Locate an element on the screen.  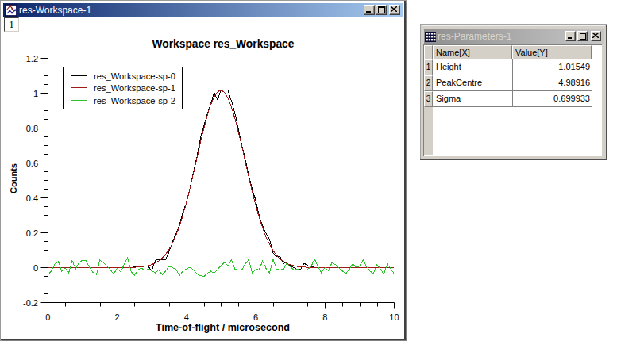
svg-text: res_Workspace-sp-1 is located at coordinates (135, 88).